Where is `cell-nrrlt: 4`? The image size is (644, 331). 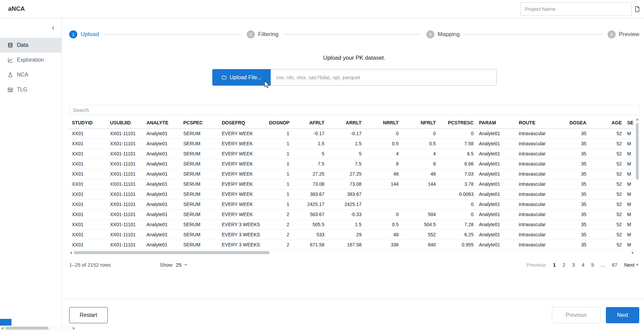 cell-nrrlt: 4 is located at coordinates (383, 154).